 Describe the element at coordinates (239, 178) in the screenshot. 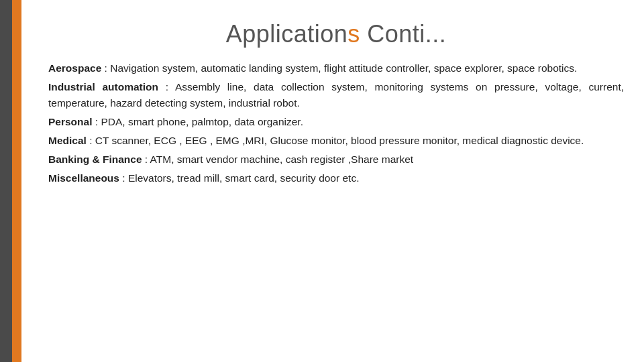

I see `sep-misc: : Elevators, tread mill, smart card, sec…` at that location.